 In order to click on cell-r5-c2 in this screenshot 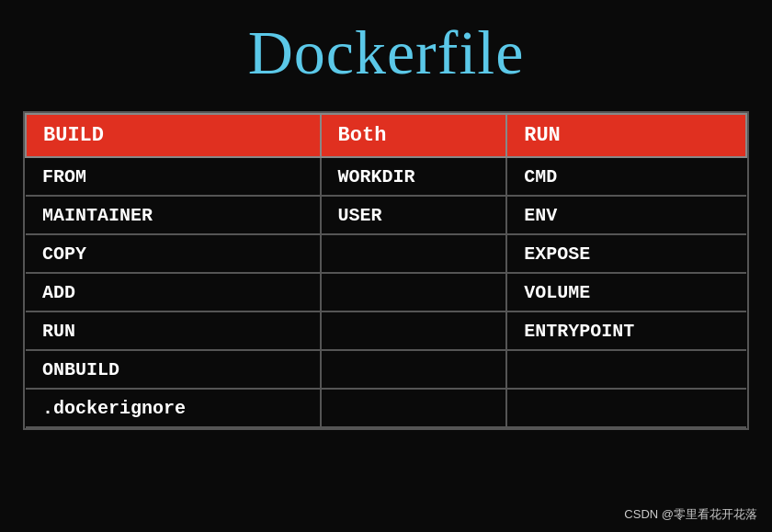, I will do `click(627, 369)`.